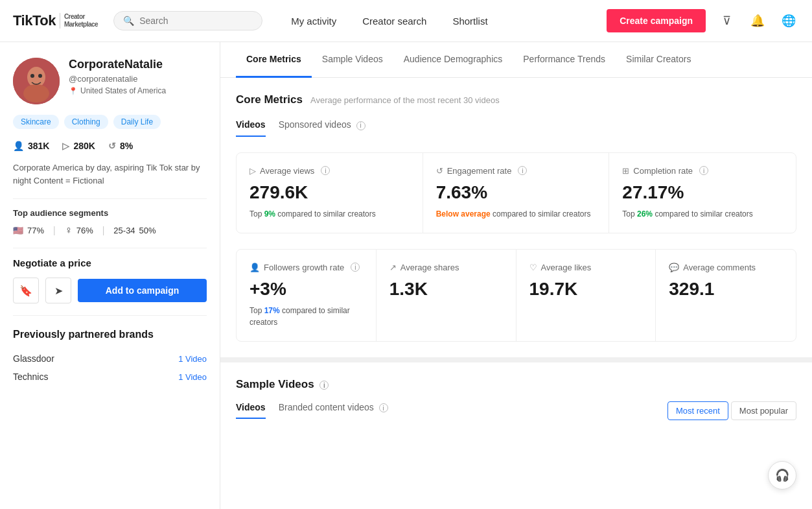 This screenshot has width=812, height=509. I want to click on metric-engagement-rate: ↺ Engagement rate i 7.63% Below average …, so click(516, 193).